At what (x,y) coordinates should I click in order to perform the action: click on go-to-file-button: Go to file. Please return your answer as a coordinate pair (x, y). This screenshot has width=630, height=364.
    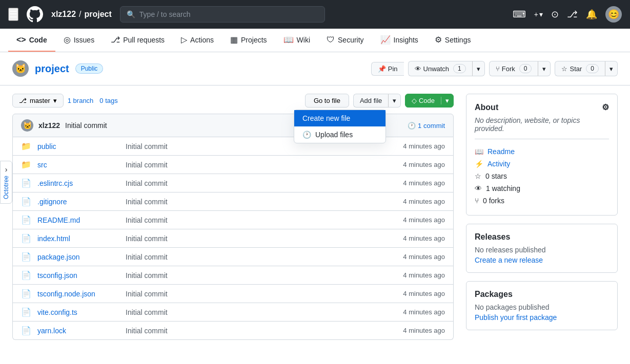
    Looking at the image, I should click on (327, 100).